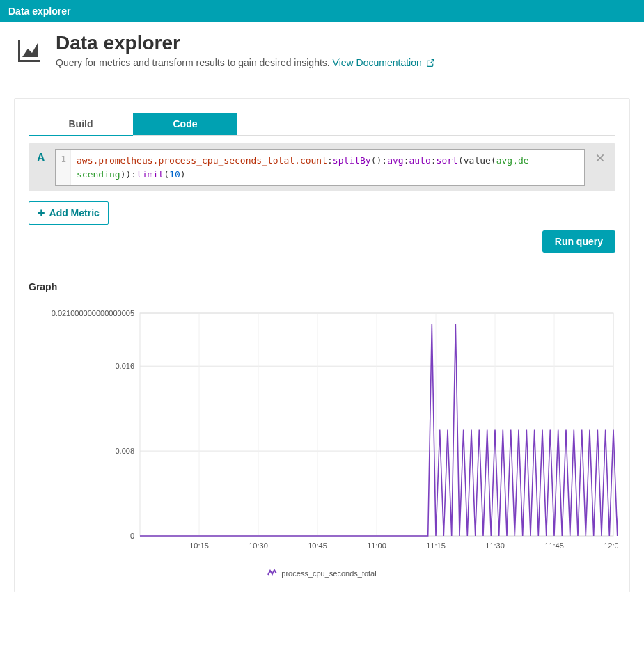  I want to click on page-subtitle: Query for metrics and transform results …, so click(245, 63).